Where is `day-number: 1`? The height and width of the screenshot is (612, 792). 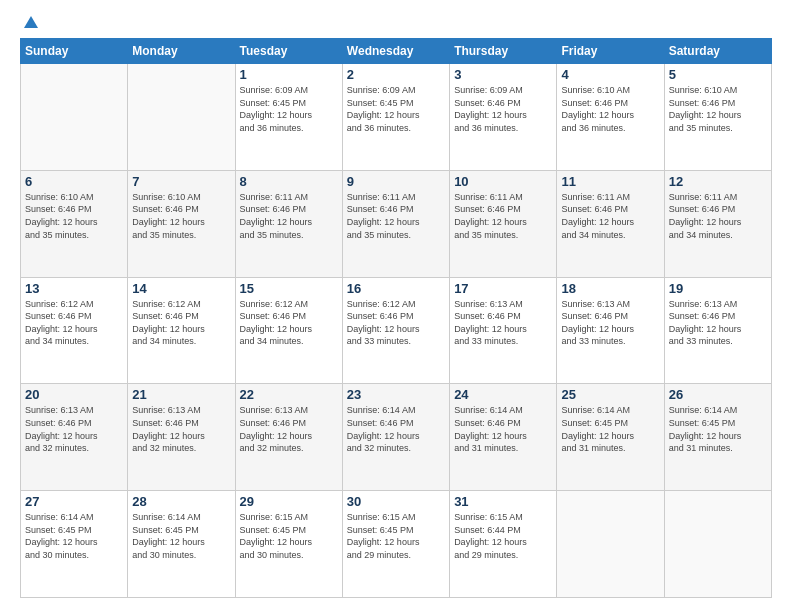
day-number: 1 is located at coordinates (289, 74).